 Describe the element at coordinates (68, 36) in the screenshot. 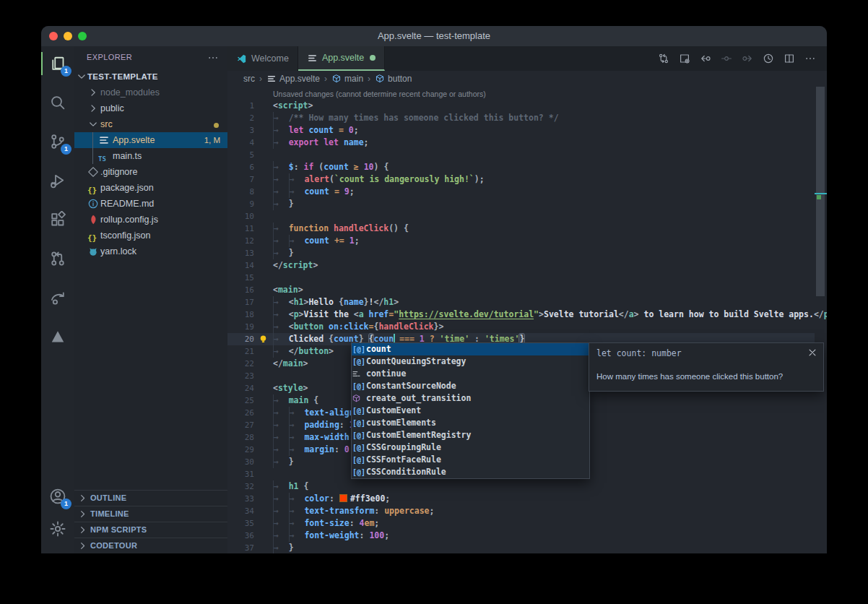

I see `minimize-button` at that location.